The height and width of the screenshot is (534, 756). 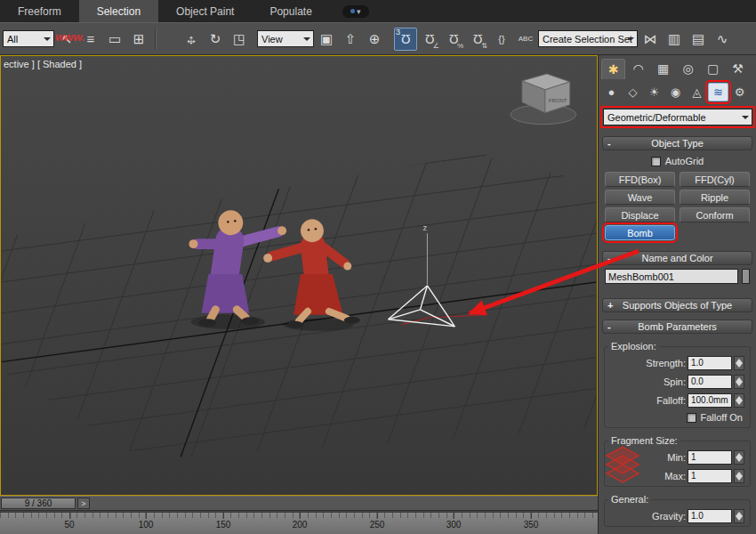 What do you see at coordinates (614, 69) in the screenshot?
I see `create-icon: ✱` at bounding box center [614, 69].